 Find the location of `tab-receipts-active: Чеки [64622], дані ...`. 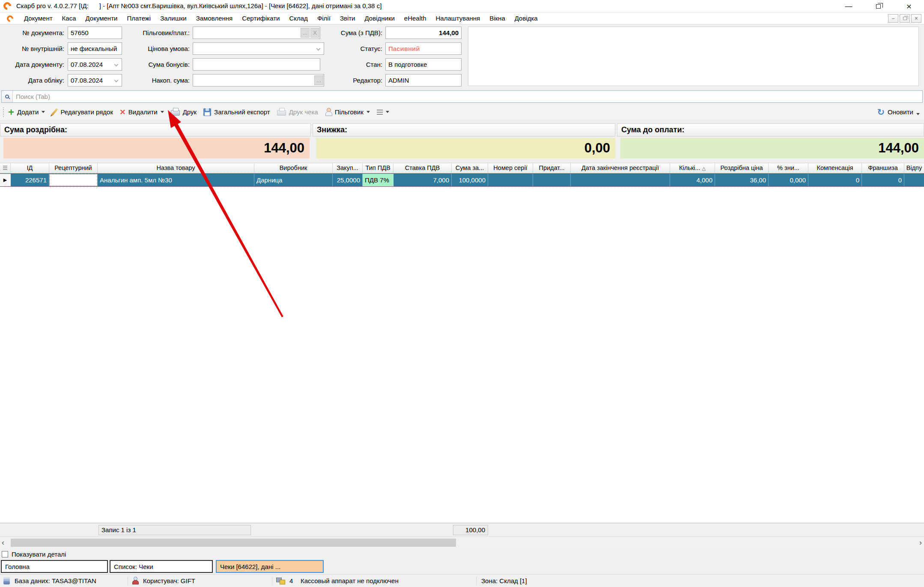

tab-receipts-active: Чеки [64622], дані ... is located at coordinates (270, 566).